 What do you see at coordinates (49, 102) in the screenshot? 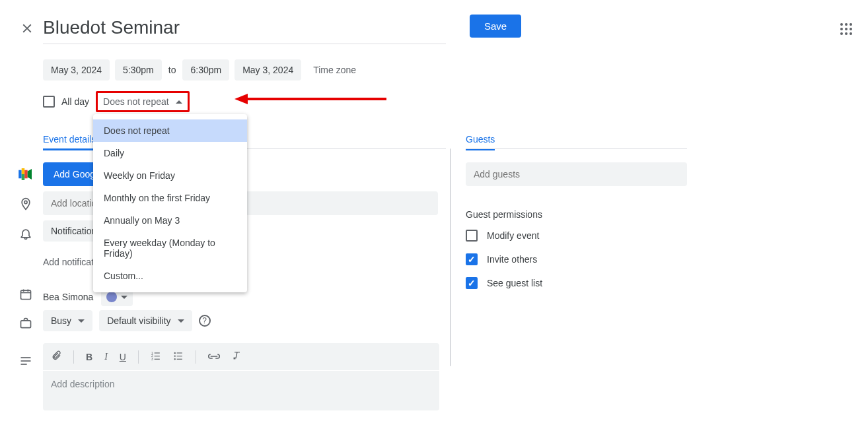
I see `allday-checkbox` at bounding box center [49, 102].